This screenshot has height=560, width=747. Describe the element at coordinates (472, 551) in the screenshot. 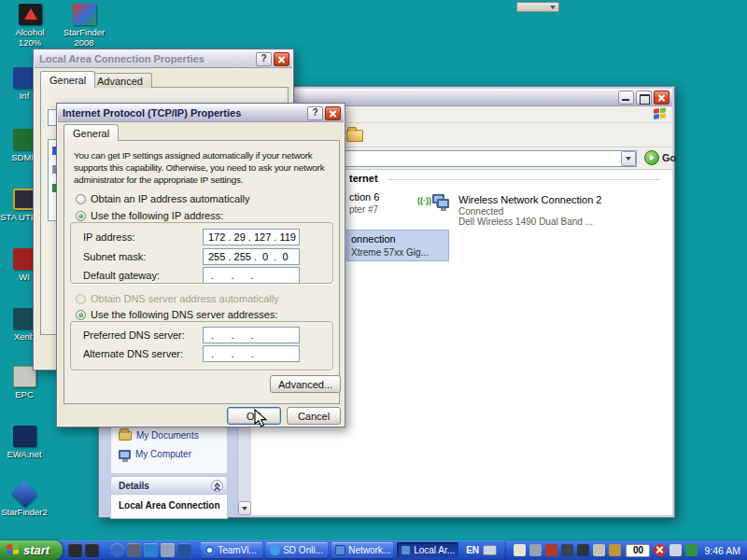

I see `language-indicator: EN` at that location.